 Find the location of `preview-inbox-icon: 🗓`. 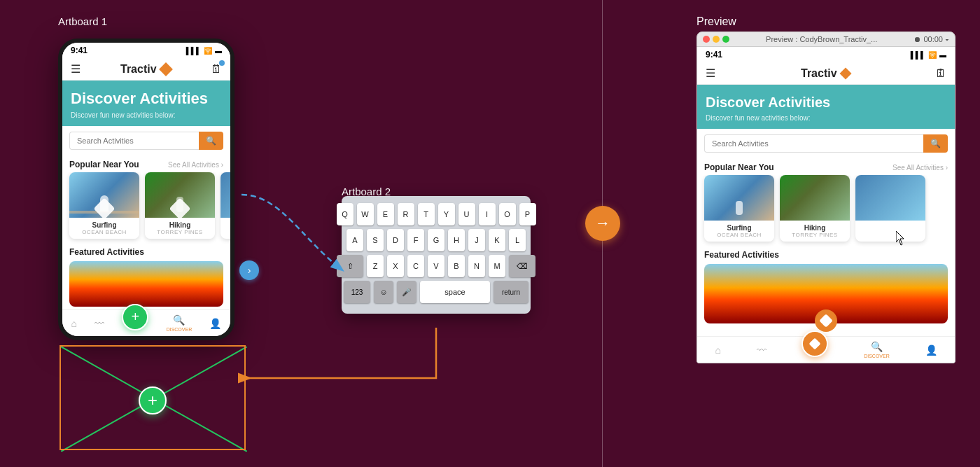

preview-inbox-icon: 🗓 is located at coordinates (941, 74).